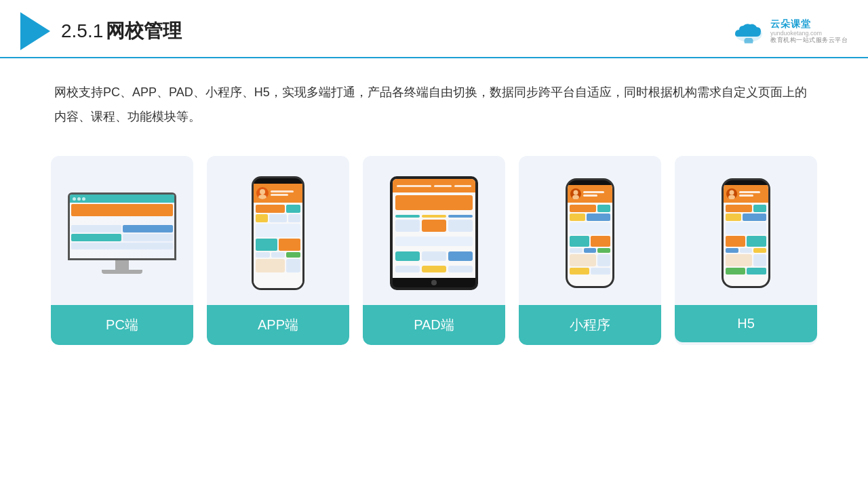 The height and width of the screenshot is (488, 868). Describe the element at coordinates (122, 251) in the screenshot. I see `pc-card: PC端` at that location.